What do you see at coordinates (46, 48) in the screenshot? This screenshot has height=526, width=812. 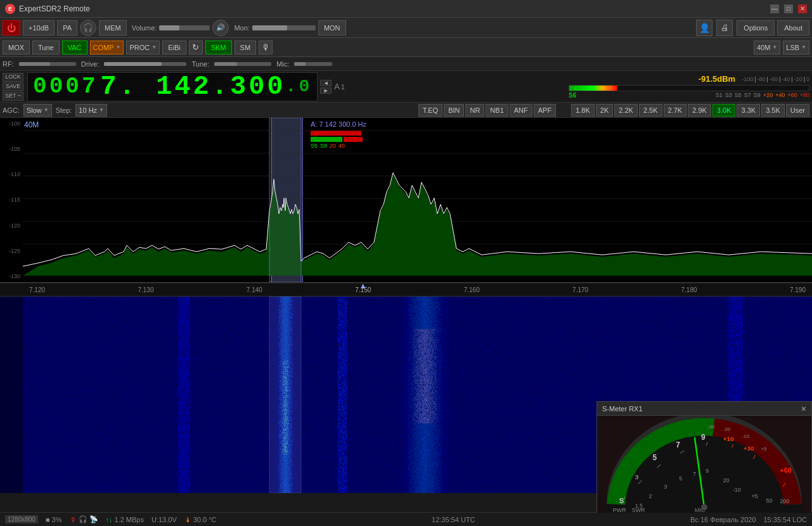 I see `tune-button: Tune` at bounding box center [46, 48].